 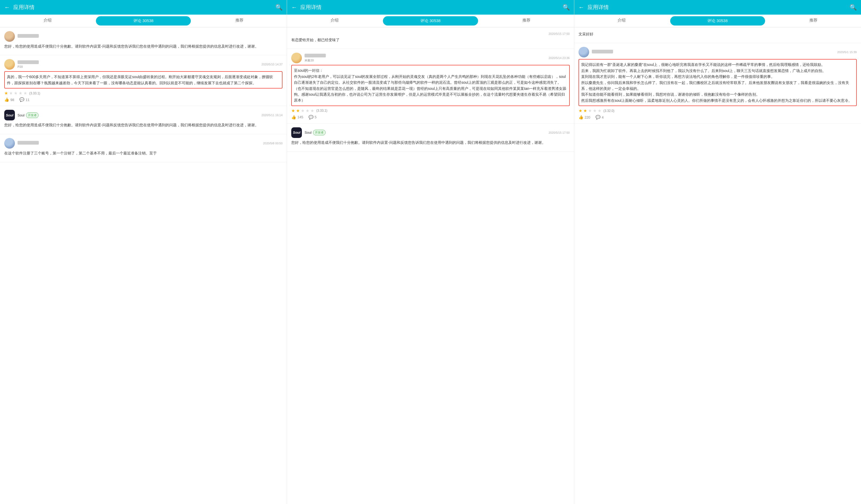 I want to click on header-2: ← 应用详情 🔍, so click(x=430, y=8).